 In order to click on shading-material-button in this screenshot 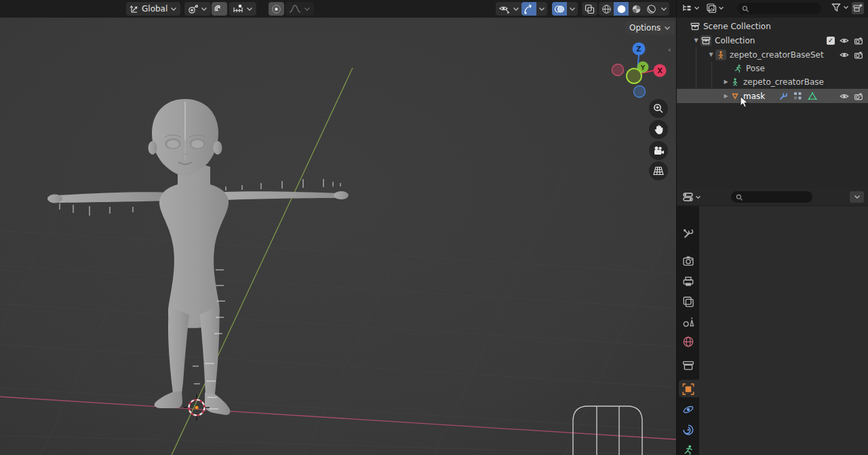, I will do `click(636, 9)`.